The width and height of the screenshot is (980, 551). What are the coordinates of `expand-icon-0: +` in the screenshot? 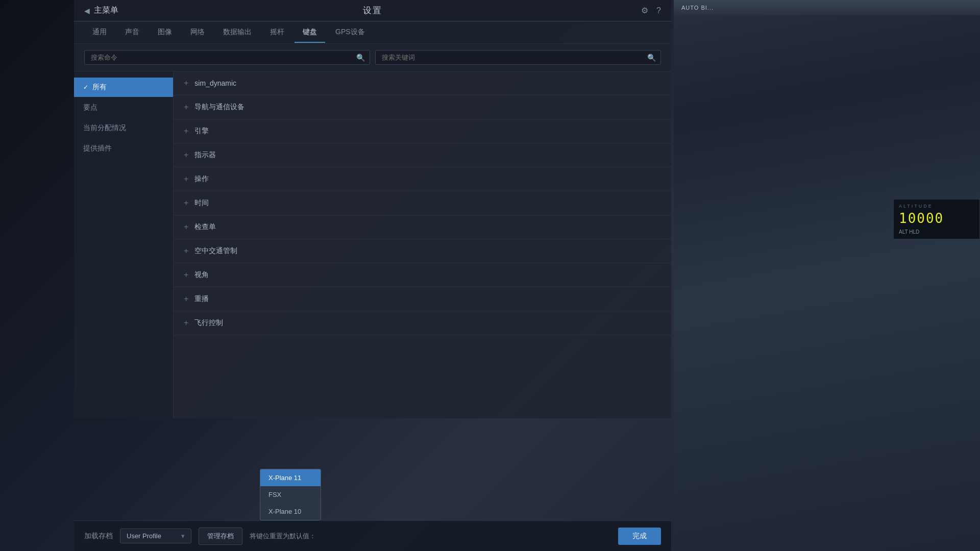 It's located at (186, 83).